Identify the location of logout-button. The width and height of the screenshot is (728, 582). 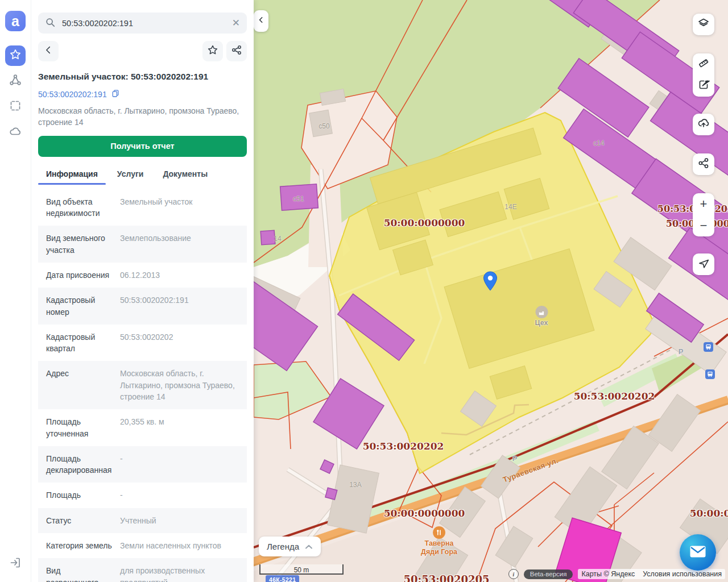
(15, 564).